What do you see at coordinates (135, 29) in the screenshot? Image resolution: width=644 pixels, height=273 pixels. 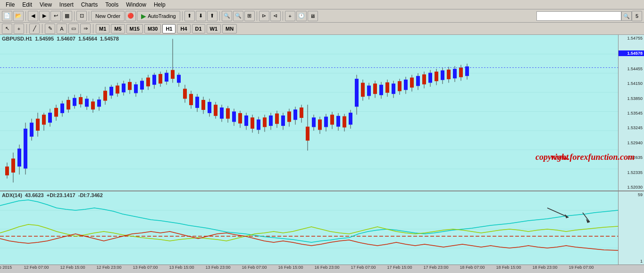 I see `tf-m15: M15` at bounding box center [135, 29].